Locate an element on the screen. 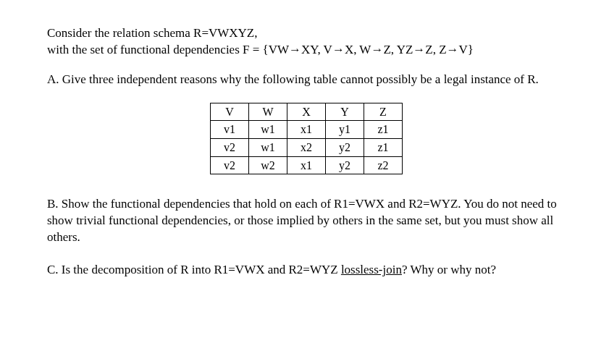 Image resolution: width=609 pixels, height=364 pixels. table-header-row: V W X Y Z is located at coordinates (307, 111).